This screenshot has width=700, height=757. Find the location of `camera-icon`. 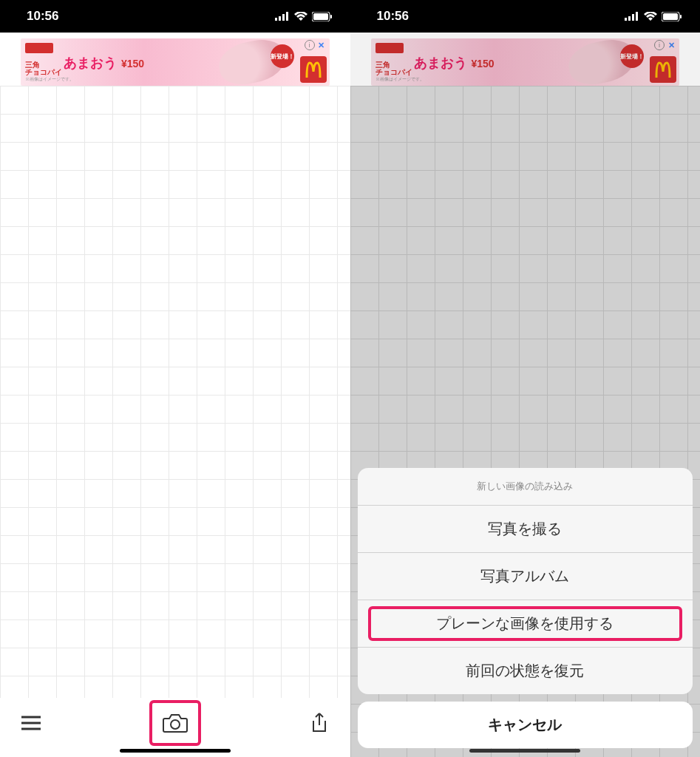

camera-icon is located at coordinates (175, 723).